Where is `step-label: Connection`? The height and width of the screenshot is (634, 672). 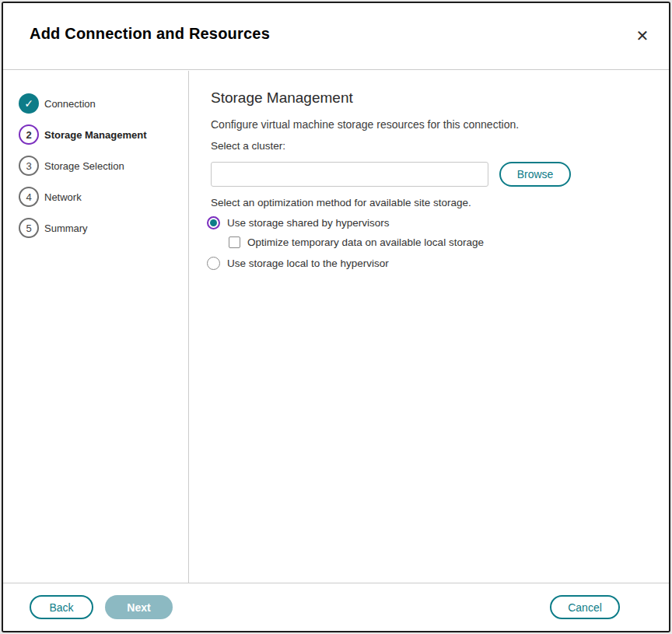 step-label: Connection is located at coordinates (70, 104).